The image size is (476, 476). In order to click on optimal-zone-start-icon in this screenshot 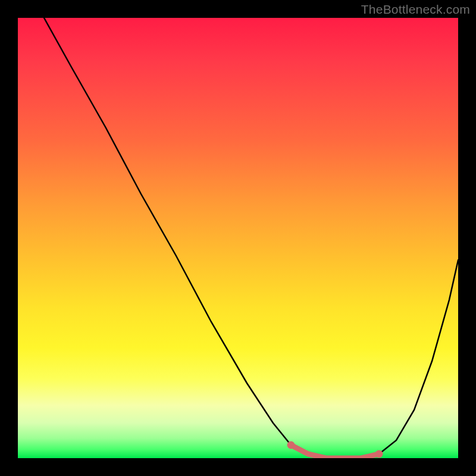, I will do `click(292, 445)`.